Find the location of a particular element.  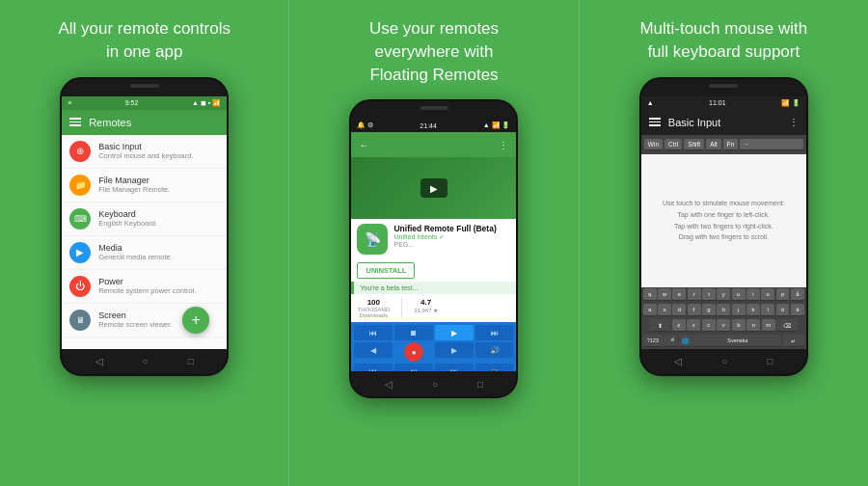

list-item: 📁 File Manager File Manager Remote. is located at coordinates (145, 185).